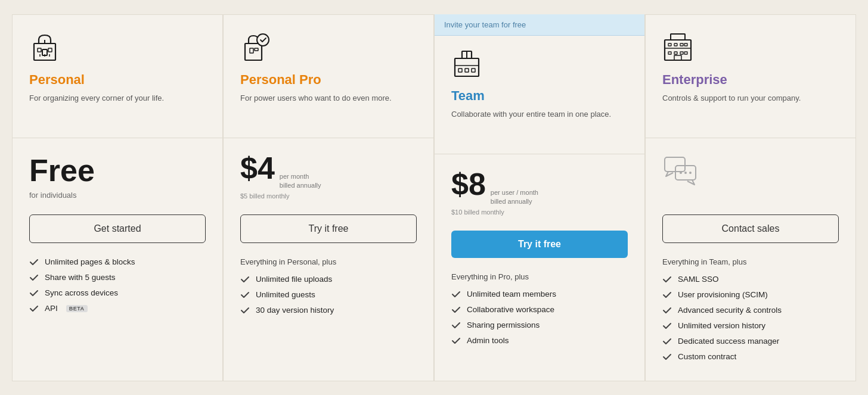 Image resolution: width=868 pixels, height=395 pixels. What do you see at coordinates (540, 341) in the screenshot?
I see `feature-item: Admin tools` at bounding box center [540, 341].